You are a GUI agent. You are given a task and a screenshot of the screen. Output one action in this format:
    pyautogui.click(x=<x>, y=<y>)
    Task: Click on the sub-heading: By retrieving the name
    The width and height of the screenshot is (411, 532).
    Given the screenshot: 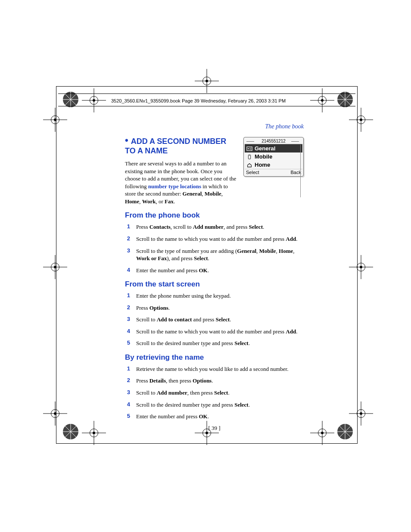 What is the action you would take?
    pyautogui.click(x=215, y=358)
    